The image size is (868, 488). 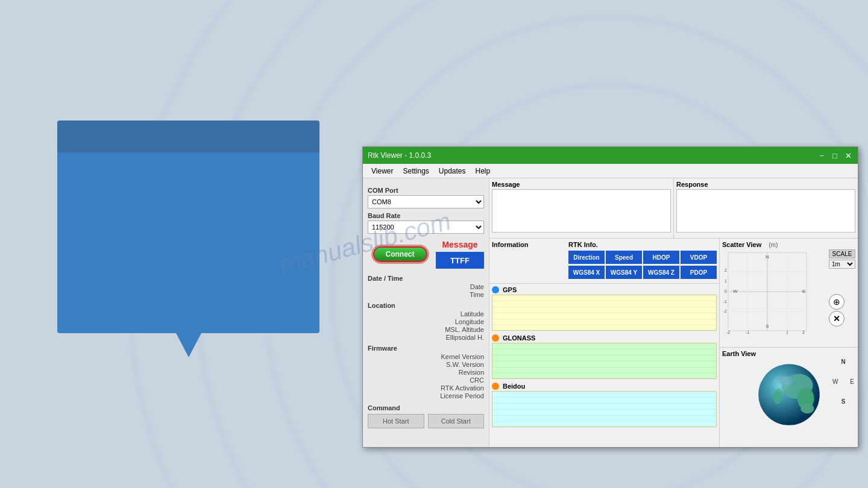 What do you see at coordinates (788, 398) in the screenshot?
I see `earth-view: Earth View` at bounding box center [788, 398].